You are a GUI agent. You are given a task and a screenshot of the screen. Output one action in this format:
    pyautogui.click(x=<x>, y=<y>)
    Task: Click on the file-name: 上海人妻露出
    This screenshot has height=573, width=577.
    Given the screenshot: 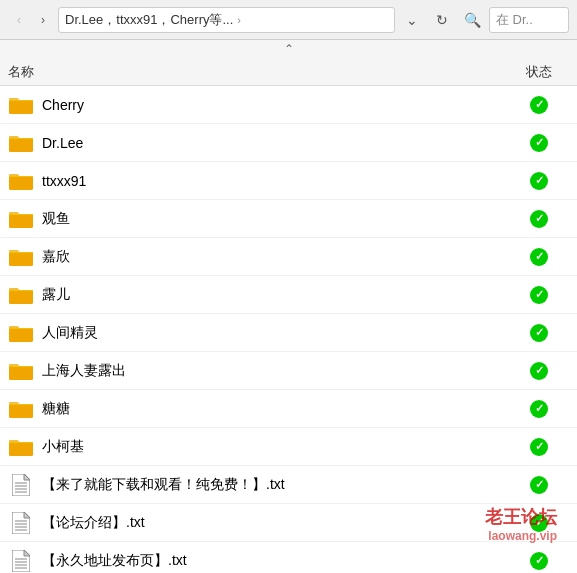 What is the action you would take?
    pyautogui.click(x=276, y=371)
    